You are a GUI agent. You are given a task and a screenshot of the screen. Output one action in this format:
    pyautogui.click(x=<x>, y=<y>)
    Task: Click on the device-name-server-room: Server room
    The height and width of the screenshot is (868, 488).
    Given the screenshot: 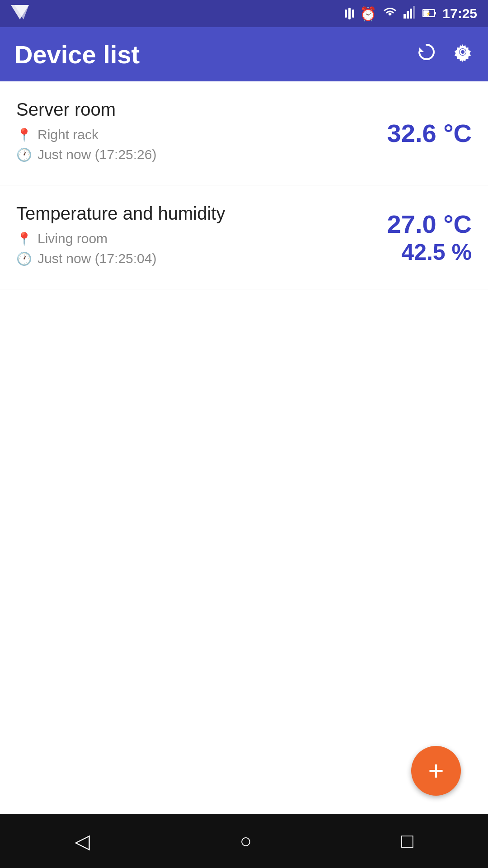 What is the action you would take?
    pyautogui.click(x=202, y=109)
    